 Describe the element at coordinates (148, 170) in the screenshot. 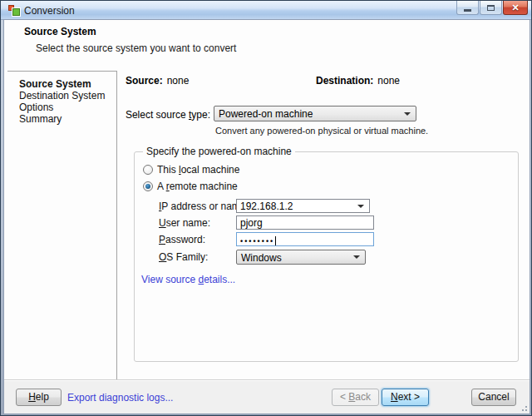

I see `radio-local-machine` at that location.